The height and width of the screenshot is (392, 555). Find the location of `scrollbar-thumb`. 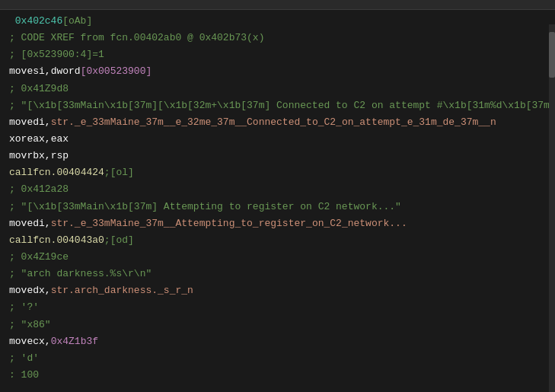

scrollbar-thumb is located at coordinates (552, 55).